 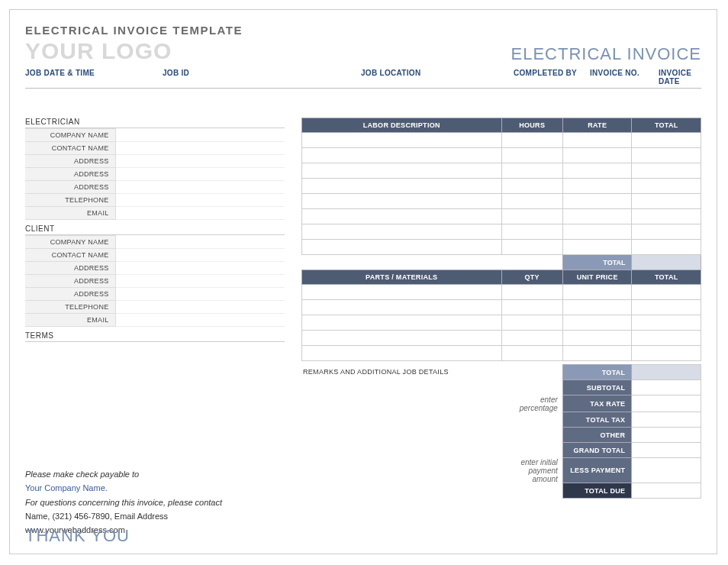 What do you see at coordinates (667, 435) in the screenshot?
I see `summary-other-value` at bounding box center [667, 435].